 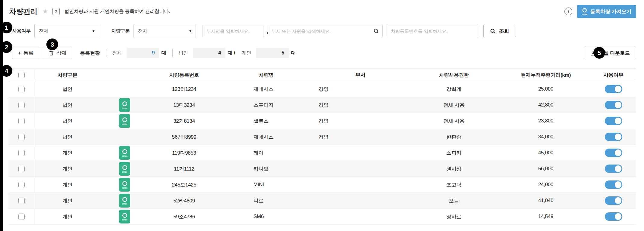 I want to click on cell-vehicle-name: MINI, so click(x=266, y=185).